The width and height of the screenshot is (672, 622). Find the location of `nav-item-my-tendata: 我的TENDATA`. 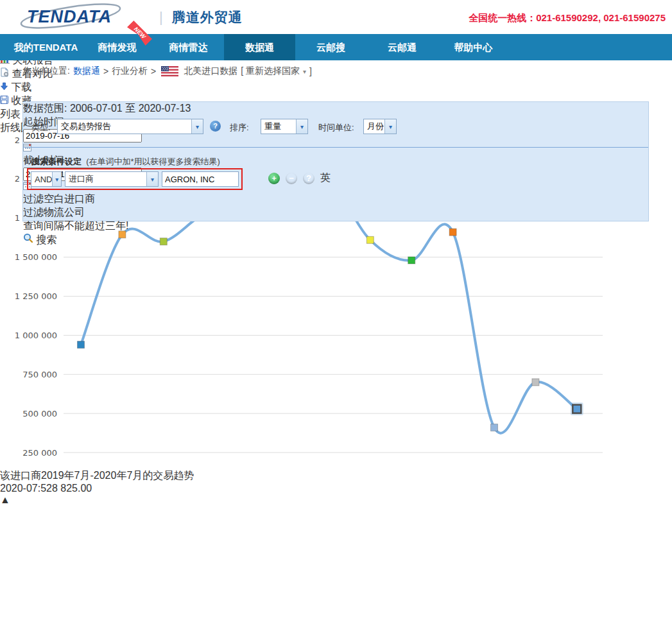

nav-item-my-tendata: 我的TENDATA is located at coordinates (46, 48).